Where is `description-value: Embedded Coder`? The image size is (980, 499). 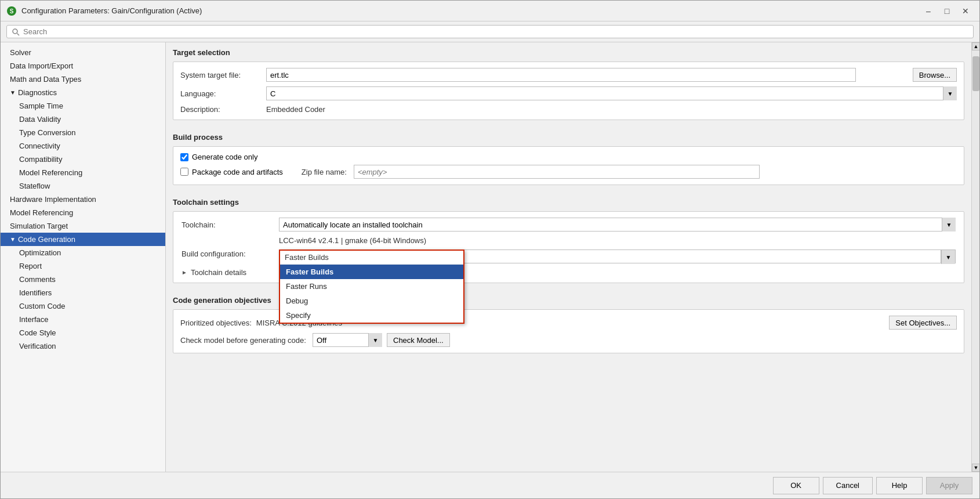
description-value: Embedded Coder is located at coordinates (296, 109).